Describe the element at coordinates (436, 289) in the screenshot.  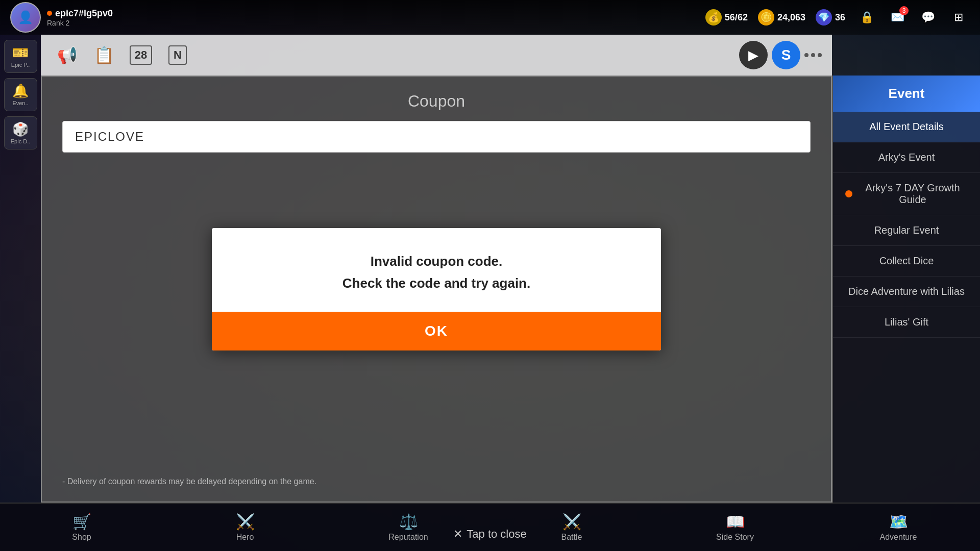
I see `error-dialog: Invalid coupon code. Check the code and …` at that location.